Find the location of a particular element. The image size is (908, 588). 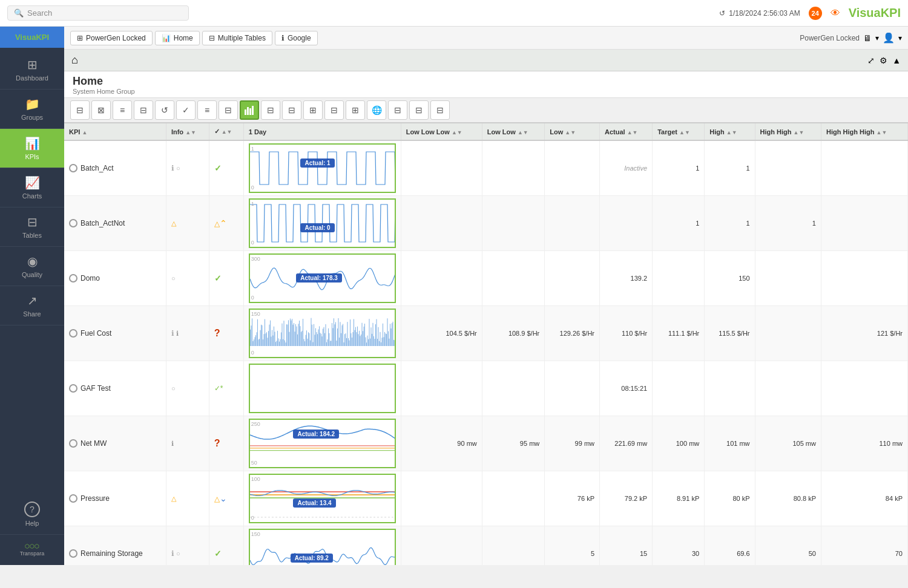

col-header-info: Info ▲▼ is located at coordinates (188, 132).